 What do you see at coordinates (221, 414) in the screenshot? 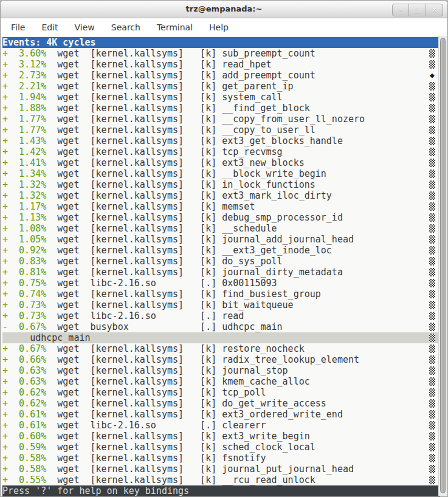
I see `perf-row: + 0.61% wget [kernel.kallsyms] [k] ext3_…` at bounding box center [221, 414].